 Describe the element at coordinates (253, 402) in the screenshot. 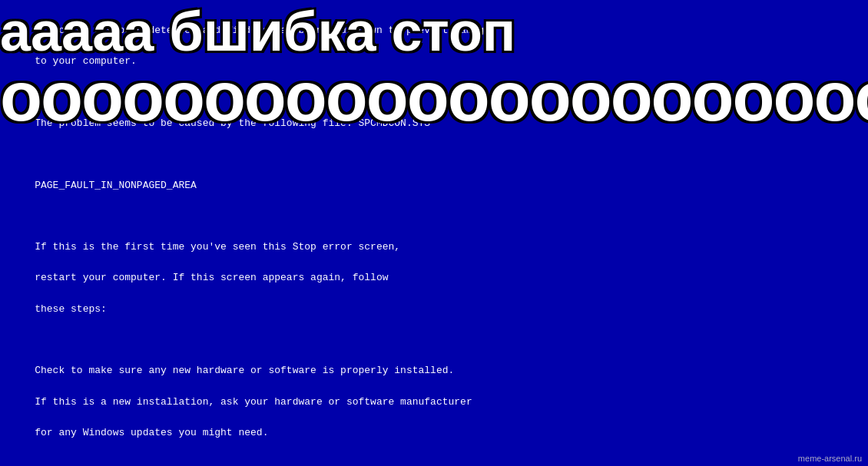

I see `bsod-line13: If this is a new installation, ask your …` at that location.